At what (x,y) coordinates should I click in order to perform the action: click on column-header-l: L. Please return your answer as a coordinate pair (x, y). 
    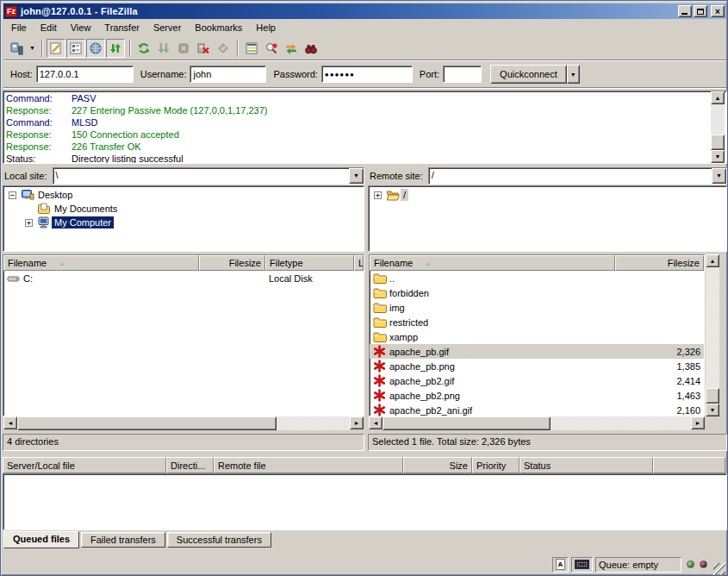
    Looking at the image, I should click on (358, 263).